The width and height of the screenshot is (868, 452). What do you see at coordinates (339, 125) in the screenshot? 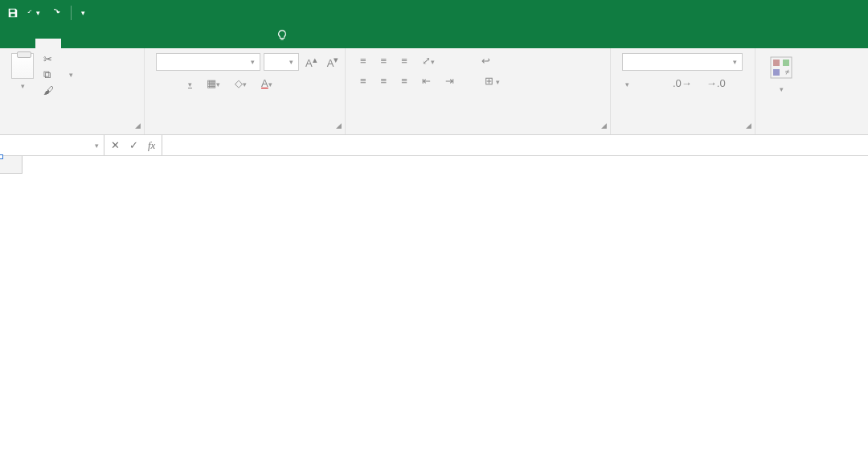
I see `font-launcher-icon: ◢` at bounding box center [339, 125].